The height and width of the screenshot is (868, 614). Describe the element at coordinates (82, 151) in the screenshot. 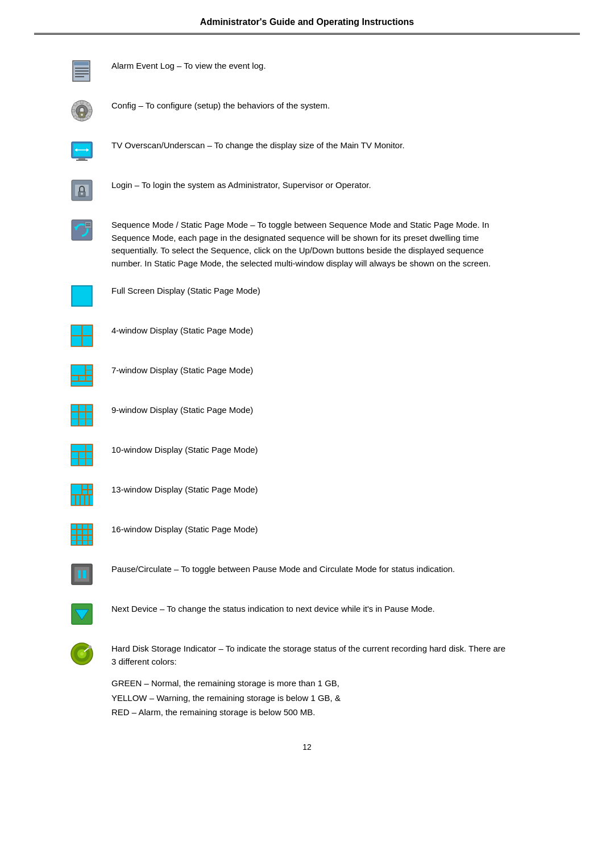

I see `tv-overscan-icon` at that location.